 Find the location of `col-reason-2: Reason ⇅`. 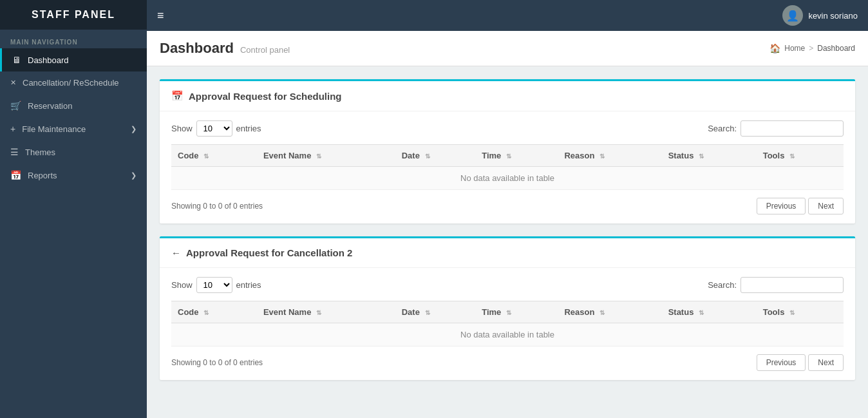

col-reason-2: Reason ⇅ is located at coordinates (609, 312).